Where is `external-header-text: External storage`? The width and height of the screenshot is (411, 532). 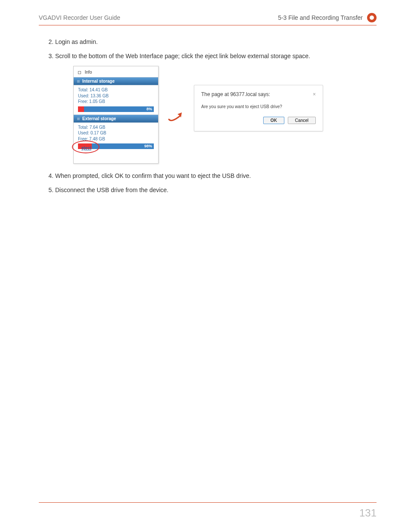
external-header-text: External storage is located at coordinates (99, 119).